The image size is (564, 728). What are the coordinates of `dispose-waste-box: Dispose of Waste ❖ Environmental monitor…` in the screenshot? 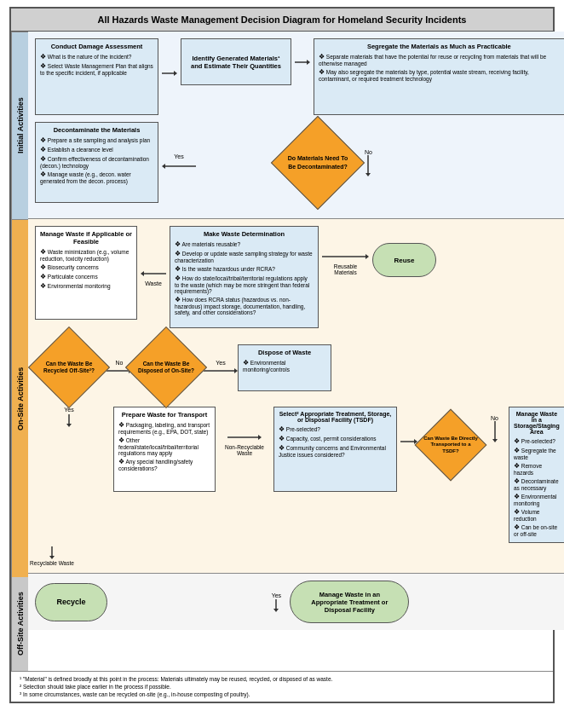 It's located at (285, 368).